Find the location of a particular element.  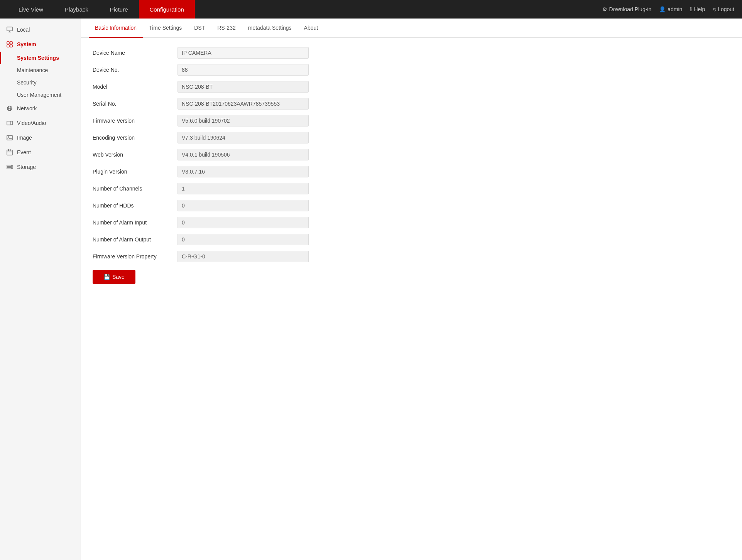

plug-icon: ⚙ is located at coordinates (605, 9).